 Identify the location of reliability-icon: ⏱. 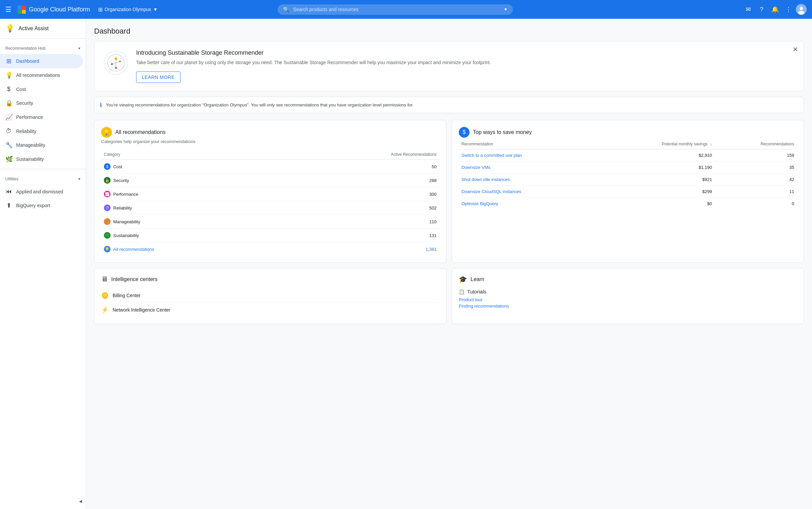
(9, 131).